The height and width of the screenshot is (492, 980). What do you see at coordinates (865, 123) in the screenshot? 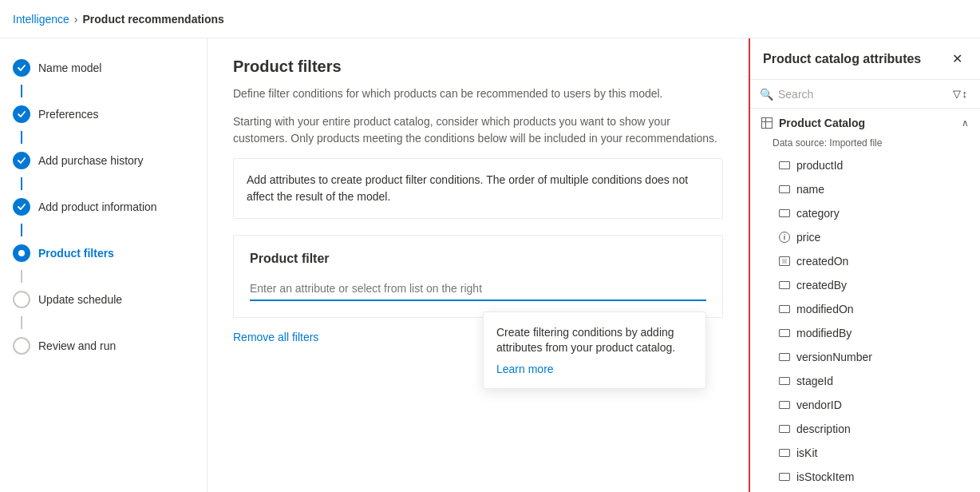
I see `catalog-header: Product Catalog ∧` at bounding box center [865, 123].